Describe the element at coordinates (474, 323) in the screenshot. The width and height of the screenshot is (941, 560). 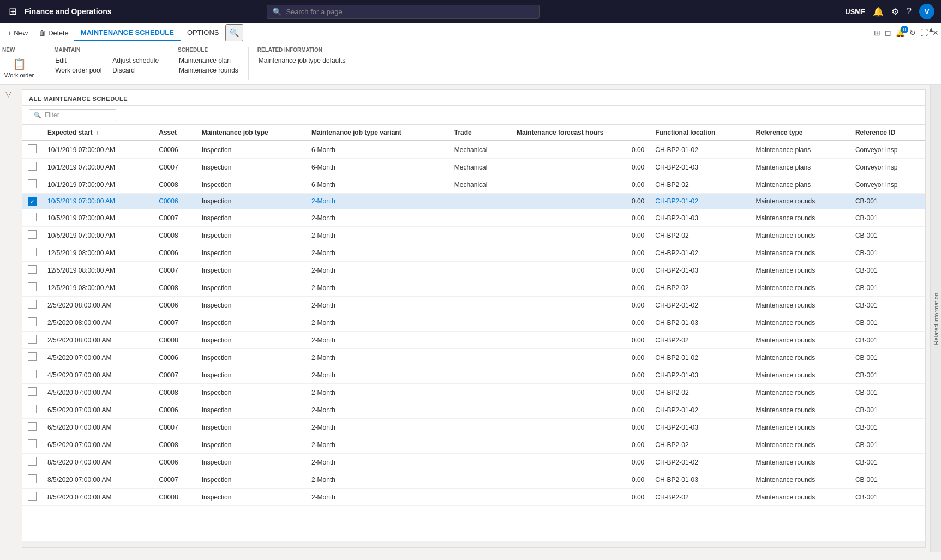
I see `table-row: 2/5/2020 08:00:00 AM C0007 Inspection 2-…` at that location.